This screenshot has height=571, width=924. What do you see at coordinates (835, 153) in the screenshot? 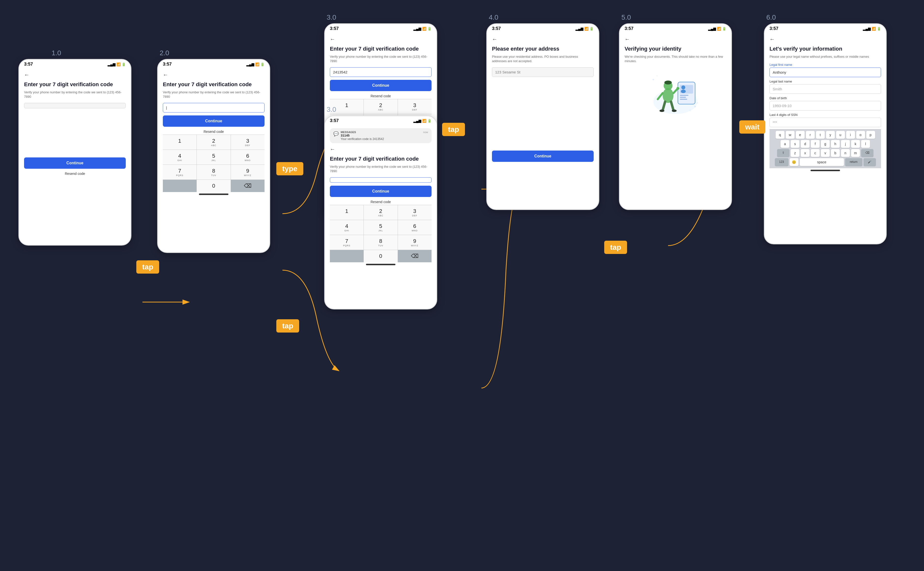
I see `key-b: b` at bounding box center [835, 153].